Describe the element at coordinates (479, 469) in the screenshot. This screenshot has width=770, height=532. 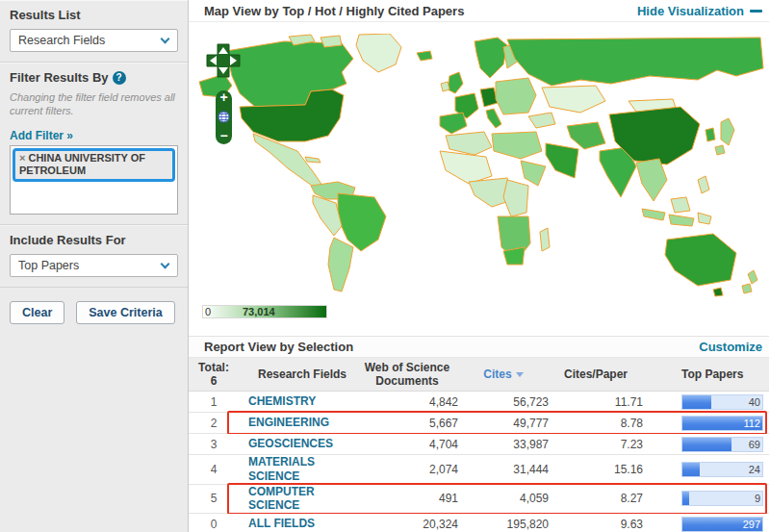
I see `table-row: 4 MATERIALS SCIENCE 2,074 31,444 15.16 2…` at that location.